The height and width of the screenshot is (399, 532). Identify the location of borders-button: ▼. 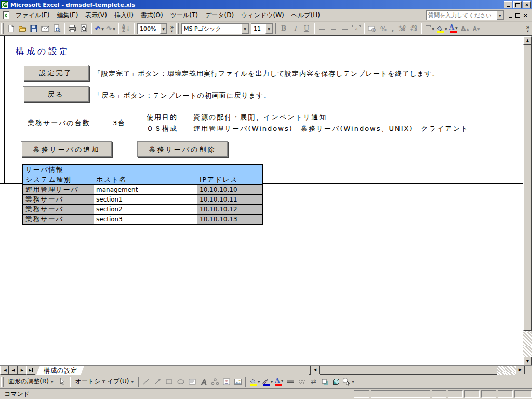
(429, 29).